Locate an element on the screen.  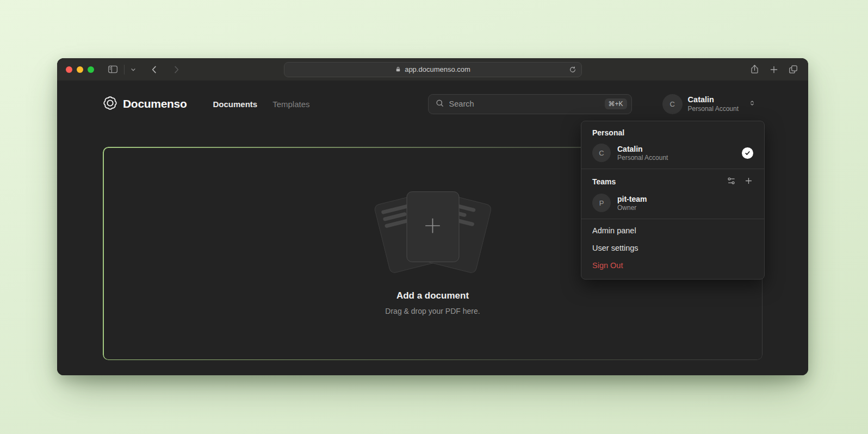
nav-item-documents: Documents is located at coordinates (235, 104).